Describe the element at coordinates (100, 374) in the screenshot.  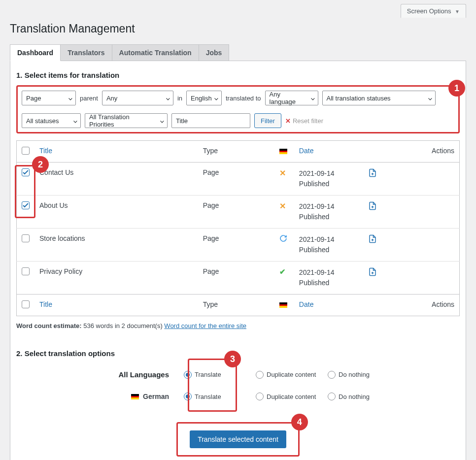
I see `all-languages-label: All Languages` at that location.